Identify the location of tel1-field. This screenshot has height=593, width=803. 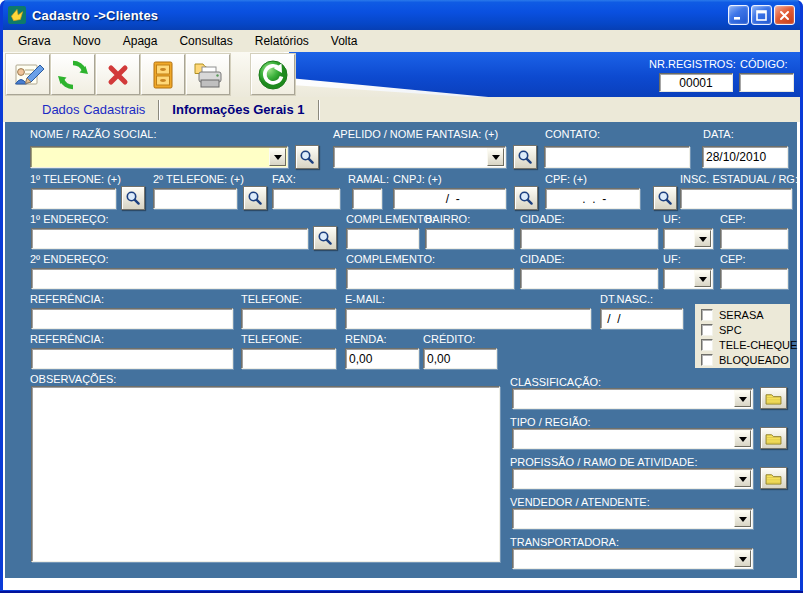
(74, 198).